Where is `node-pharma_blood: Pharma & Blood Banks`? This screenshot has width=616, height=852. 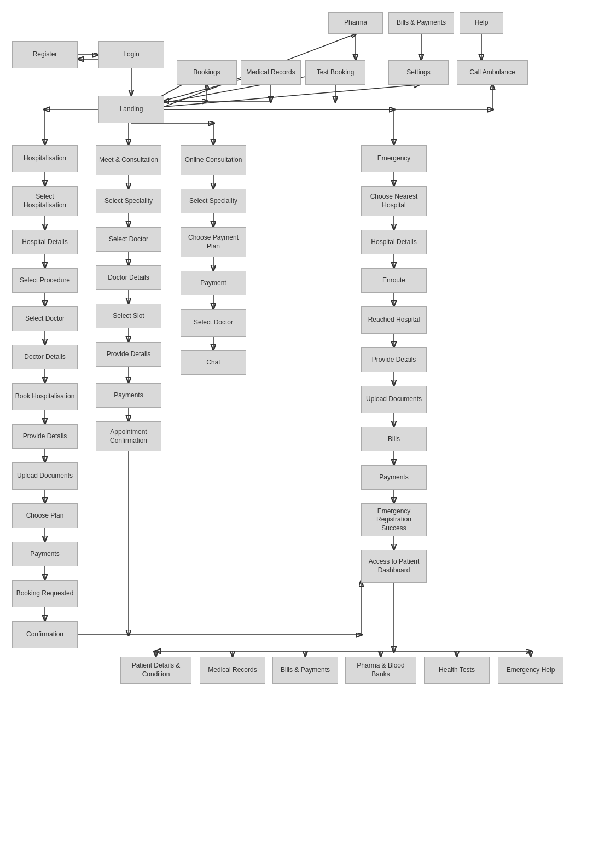
node-pharma_blood: Pharma & Blood Banks is located at coordinates (381, 670).